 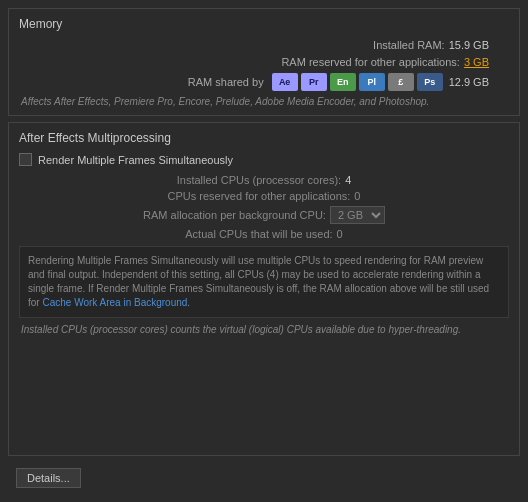 I want to click on reserved-ram-value: 3 GB, so click(x=476, y=62).